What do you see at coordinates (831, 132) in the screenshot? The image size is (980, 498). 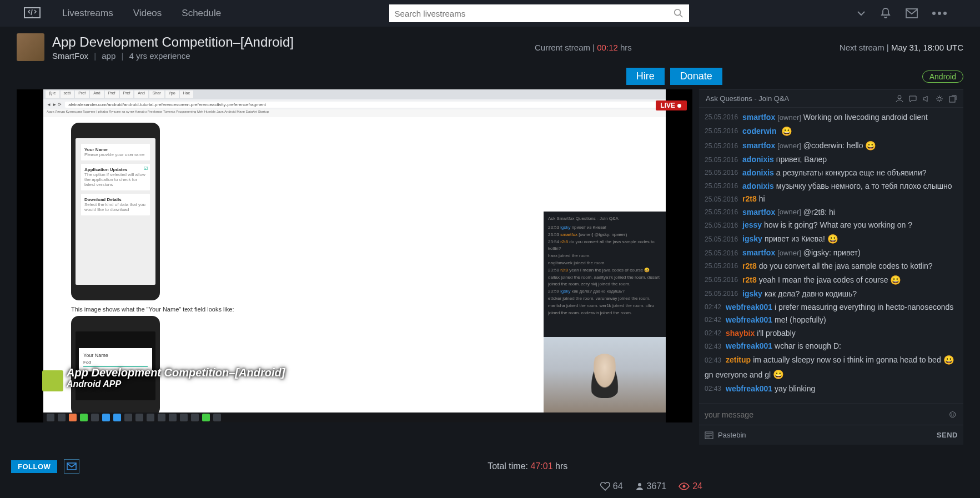 I see `chat-message: 25.05.2016coderwin 😀` at bounding box center [831, 132].